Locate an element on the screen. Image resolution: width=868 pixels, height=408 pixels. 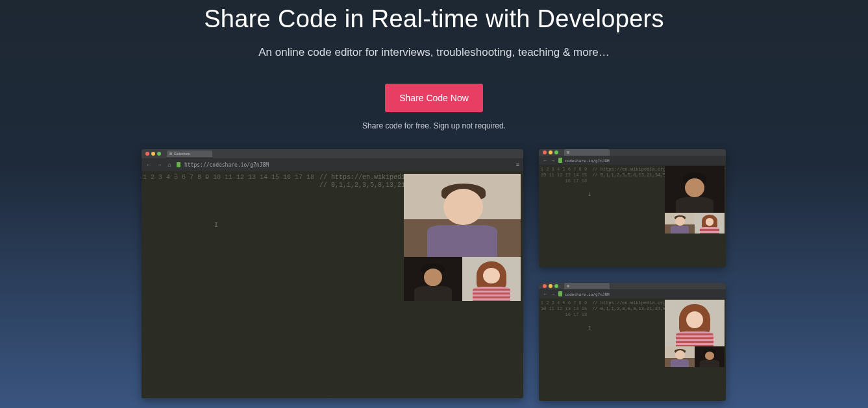
page-subhead: An online code editor for interviews, tr… is located at coordinates (434, 53).